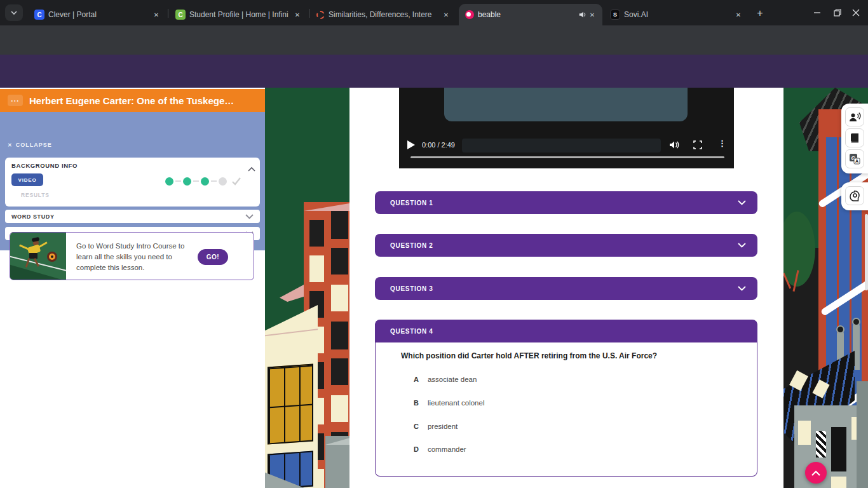 This screenshot has width=868, height=488. Describe the element at coordinates (180, 15) in the screenshot. I see `infinite-campus-favicon: C` at that location.